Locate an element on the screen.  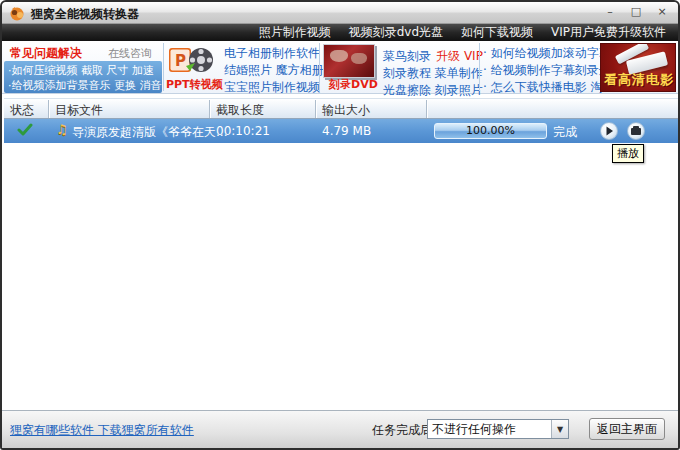
burn-link-newbie: 菜鸟刻录 is located at coordinates (407, 56).